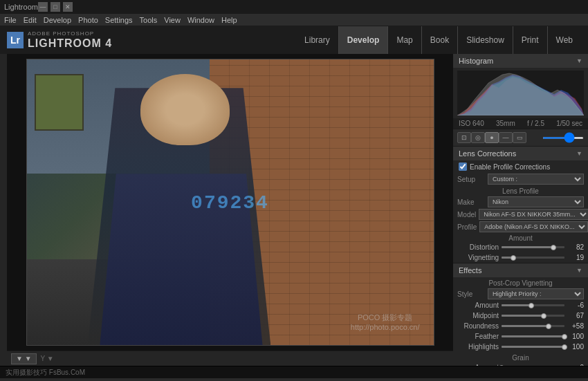 This screenshot has width=588, height=381. I want to click on make-row: Make Nikon, so click(520, 202).